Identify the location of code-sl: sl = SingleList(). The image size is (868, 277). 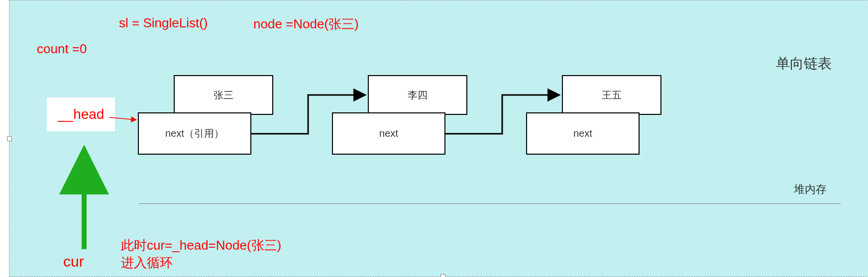
(163, 23).